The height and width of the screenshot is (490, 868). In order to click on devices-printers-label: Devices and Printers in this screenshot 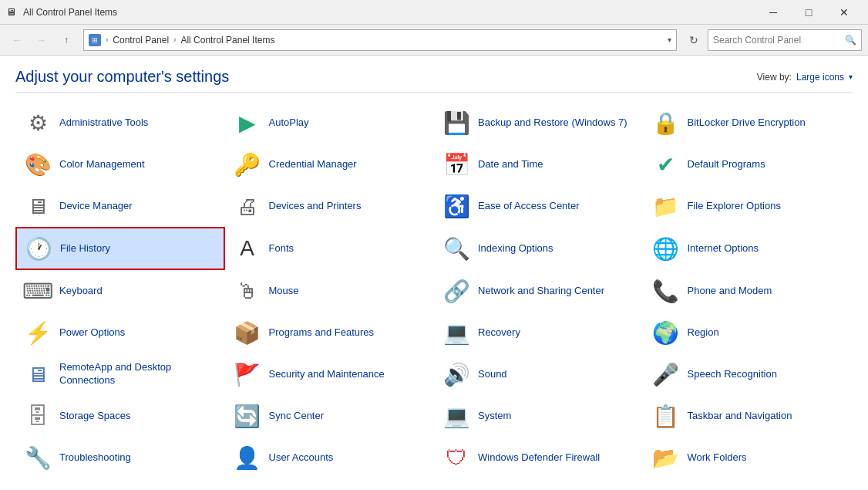, I will do `click(315, 207)`.